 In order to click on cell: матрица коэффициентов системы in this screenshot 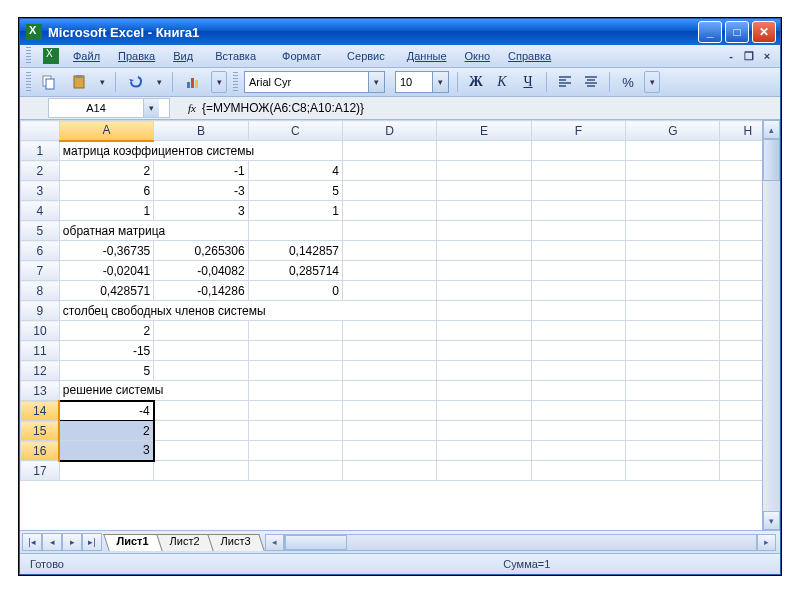, I will do `click(200, 151)`.